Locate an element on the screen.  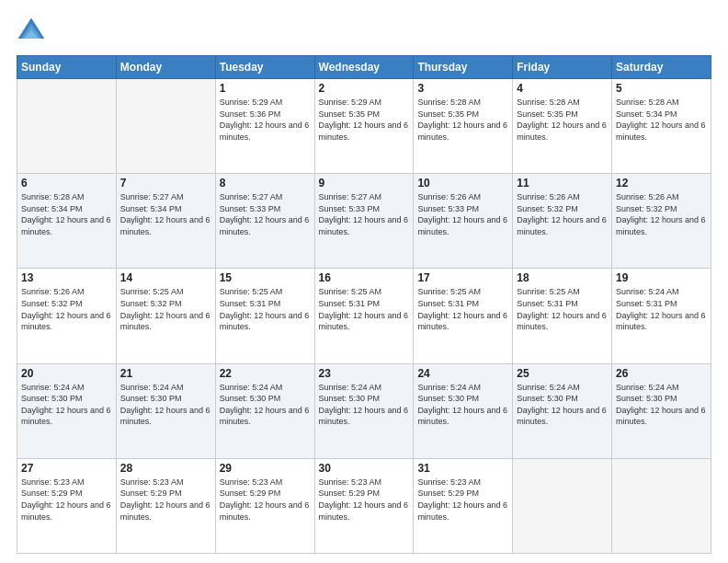
day-number: 23 is located at coordinates (364, 373).